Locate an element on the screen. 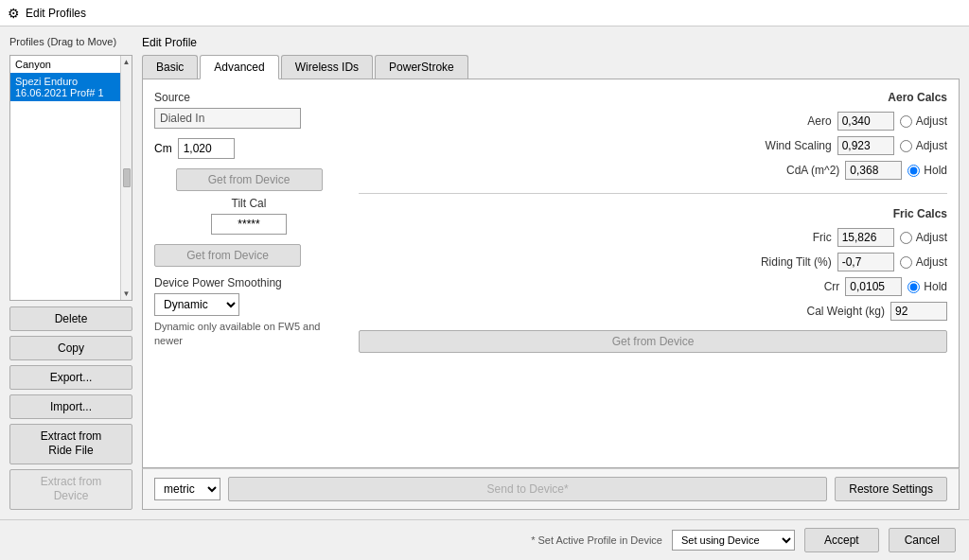  export-button: Export... is located at coordinates (71, 377).